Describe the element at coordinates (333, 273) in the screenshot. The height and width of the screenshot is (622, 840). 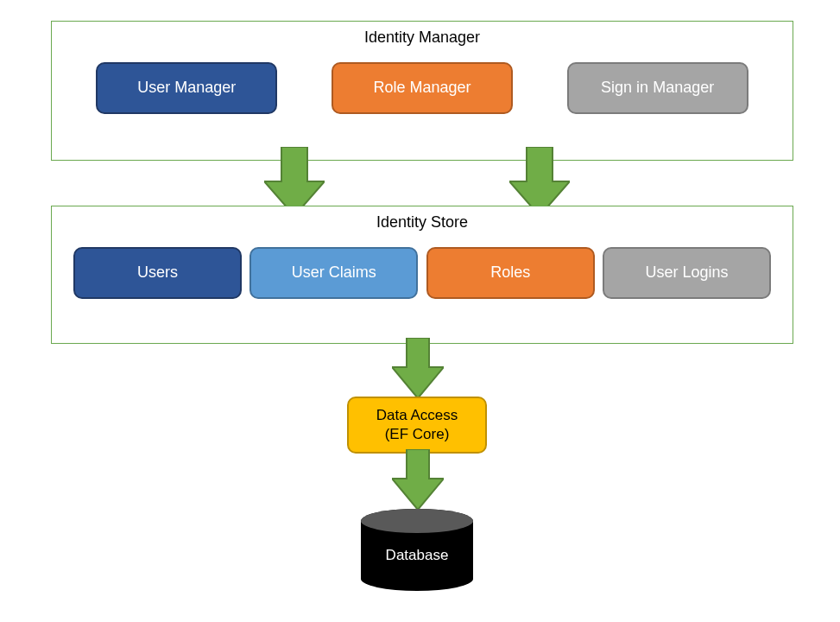
I see `user-claims-box: User Claims` at that location.